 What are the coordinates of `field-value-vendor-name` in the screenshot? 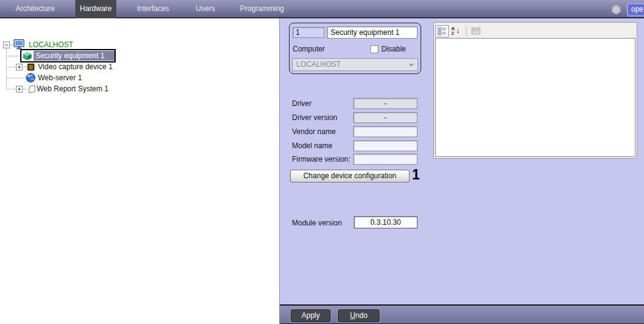 It's located at (386, 132).